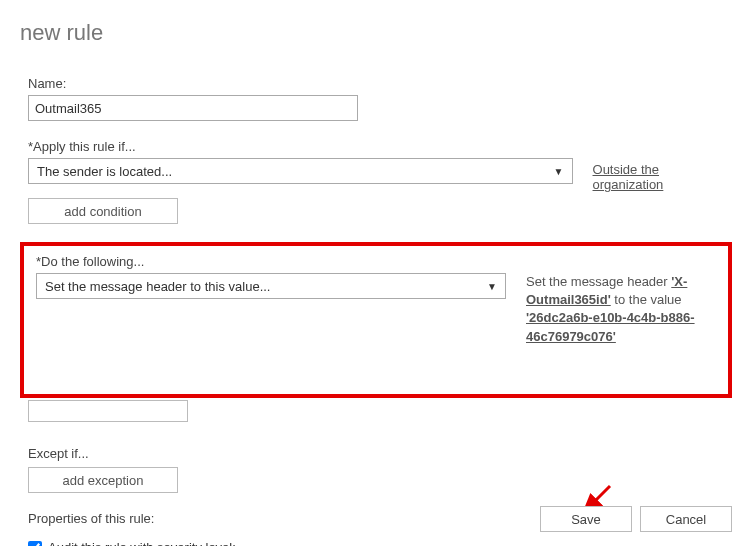  Describe the element at coordinates (380, 84) in the screenshot. I see `name-label: Name:` at that location.